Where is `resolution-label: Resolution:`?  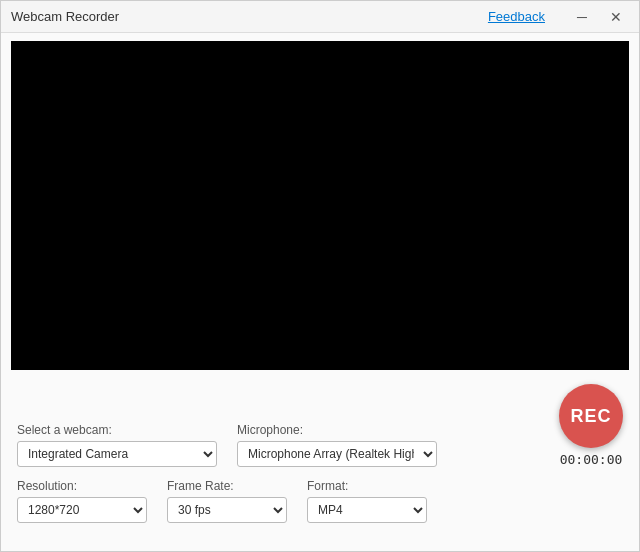
resolution-label: Resolution: is located at coordinates (82, 486).